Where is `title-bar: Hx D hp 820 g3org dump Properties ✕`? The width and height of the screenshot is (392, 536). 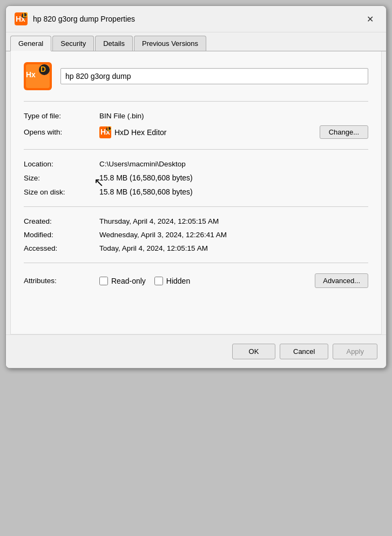
title-bar: Hx D hp 820 g3org dump Properties ✕ is located at coordinates (196, 19).